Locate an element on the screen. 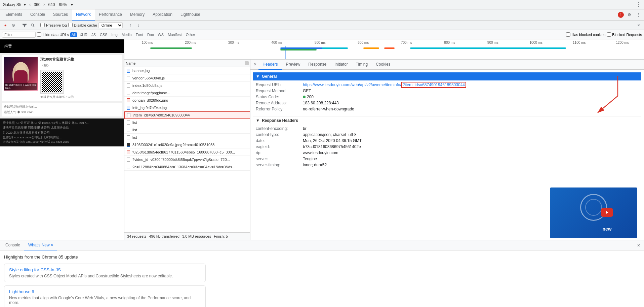 This screenshot has height=307, width=644. has-blocked-checkbox is located at coordinates (568, 34).